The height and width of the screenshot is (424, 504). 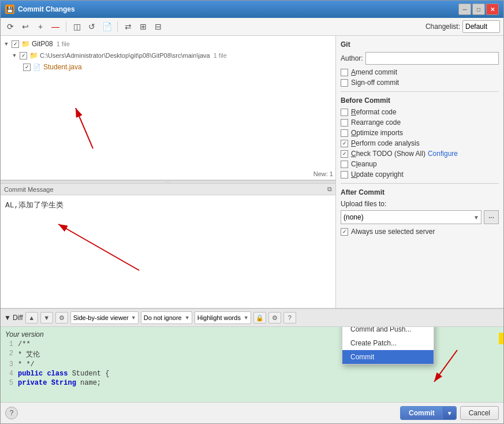 What do you see at coordinates (374, 72) in the screenshot?
I see `amend-commit-label: Amend commit` at bounding box center [374, 72].